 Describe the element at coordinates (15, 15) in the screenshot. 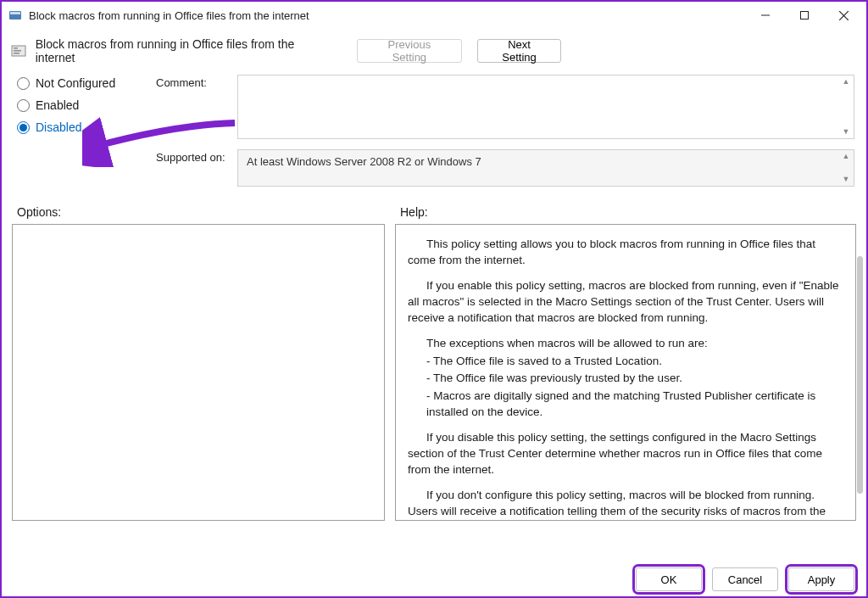

I see `app-icon` at that location.